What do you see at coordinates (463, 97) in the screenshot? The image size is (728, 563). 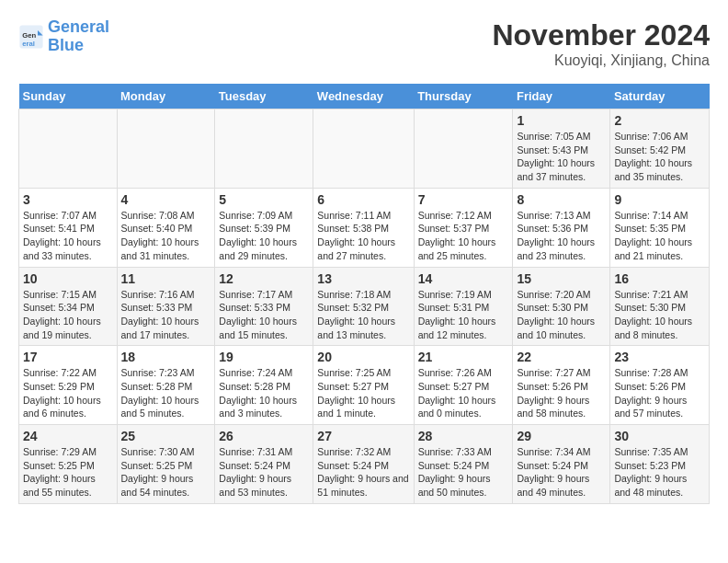 I see `weekday-header: Thursday` at bounding box center [463, 97].